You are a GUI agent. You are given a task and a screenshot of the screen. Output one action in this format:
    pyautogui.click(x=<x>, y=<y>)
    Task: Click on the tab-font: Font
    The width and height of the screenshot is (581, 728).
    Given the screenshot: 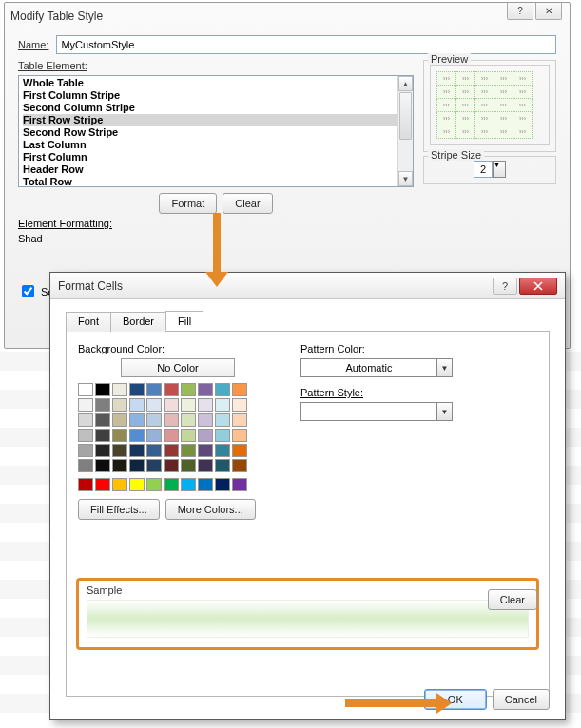 What is the action you would take?
    pyautogui.click(x=88, y=321)
    